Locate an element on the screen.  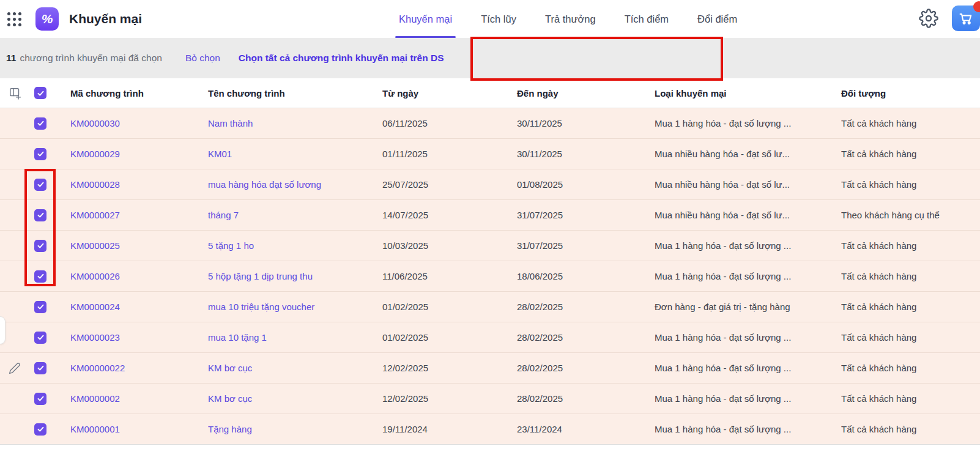
select-all-checkbox is located at coordinates (40, 93).